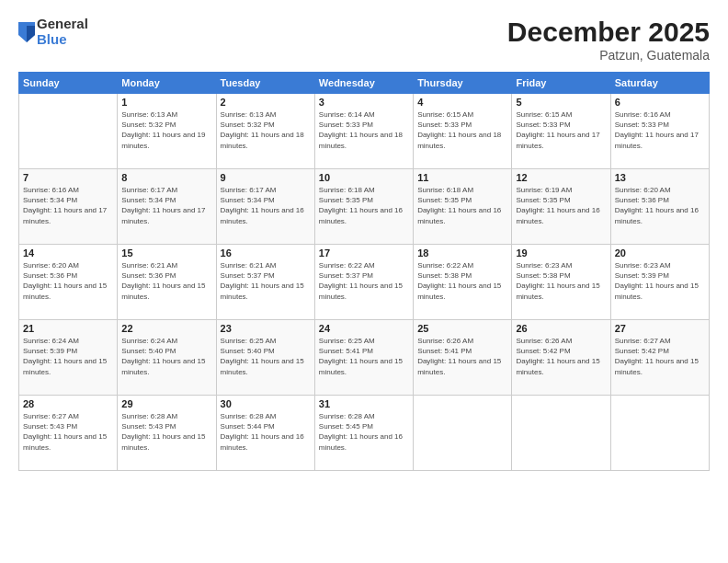  Describe the element at coordinates (364, 253) in the screenshot. I see `day-number: 17` at that location.